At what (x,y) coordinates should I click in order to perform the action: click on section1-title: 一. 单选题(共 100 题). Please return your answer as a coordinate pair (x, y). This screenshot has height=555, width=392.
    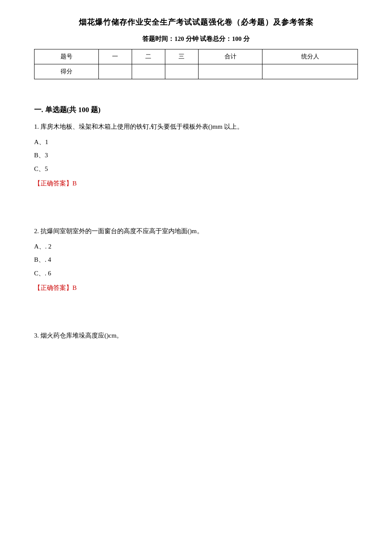
    Looking at the image, I should click on (196, 110).